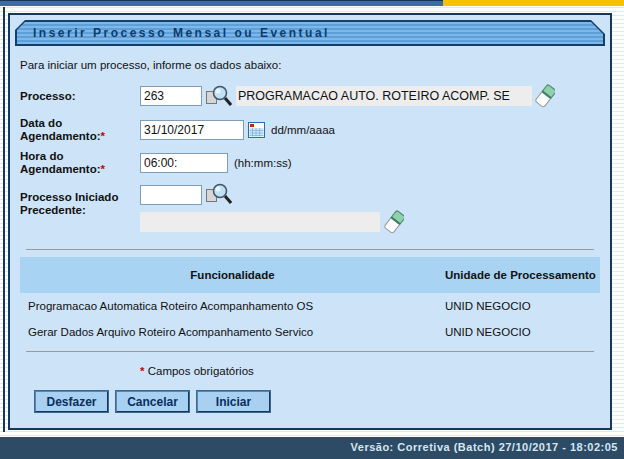 This screenshot has height=459, width=624. Describe the element at coordinates (394, 222) in the screenshot. I see `precedente-eraser-icon` at that location.